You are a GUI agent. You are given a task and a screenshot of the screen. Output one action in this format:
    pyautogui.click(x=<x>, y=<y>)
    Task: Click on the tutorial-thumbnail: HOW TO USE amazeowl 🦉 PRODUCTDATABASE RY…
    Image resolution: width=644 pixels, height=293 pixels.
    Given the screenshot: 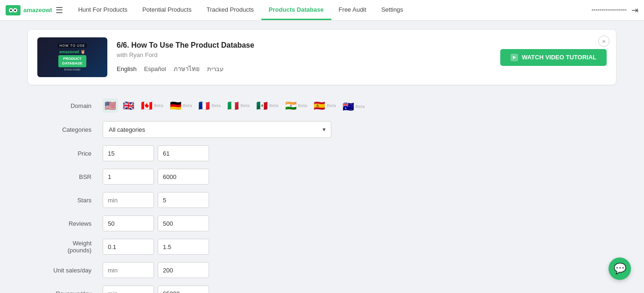 What is the action you would take?
    pyautogui.click(x=72, y=57)
    